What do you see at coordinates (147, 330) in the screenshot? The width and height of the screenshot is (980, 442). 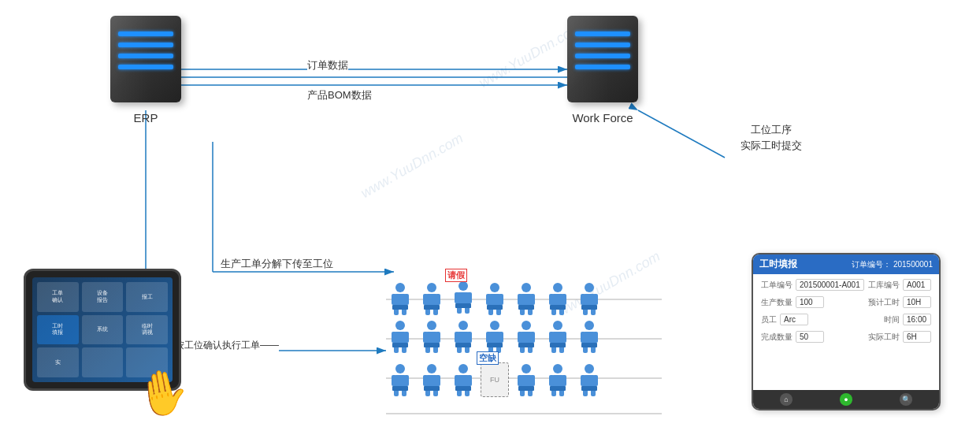 I see `tablet-btn-view: 临时调视` at bounding box center [147, 330].